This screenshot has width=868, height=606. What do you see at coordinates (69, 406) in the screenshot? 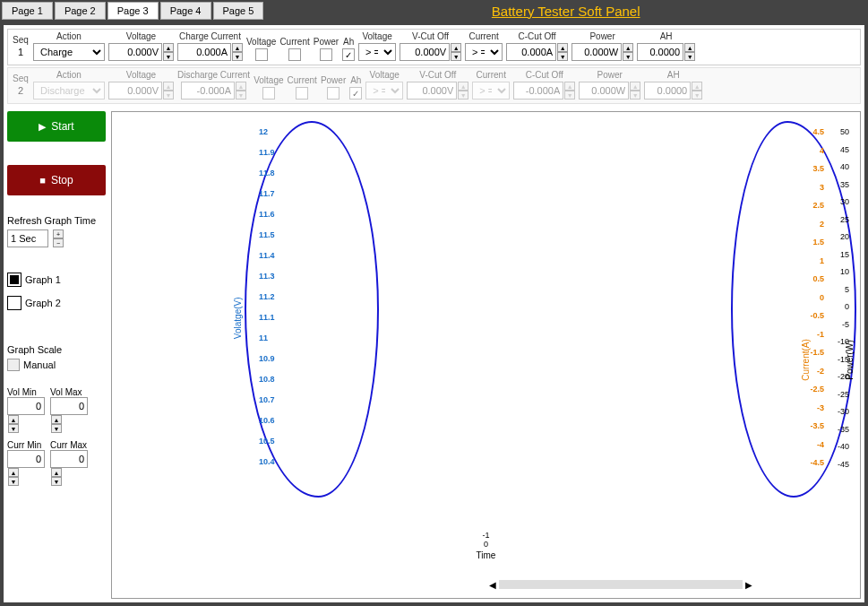
I see `volmax-input` at bounding box center [69, 406].